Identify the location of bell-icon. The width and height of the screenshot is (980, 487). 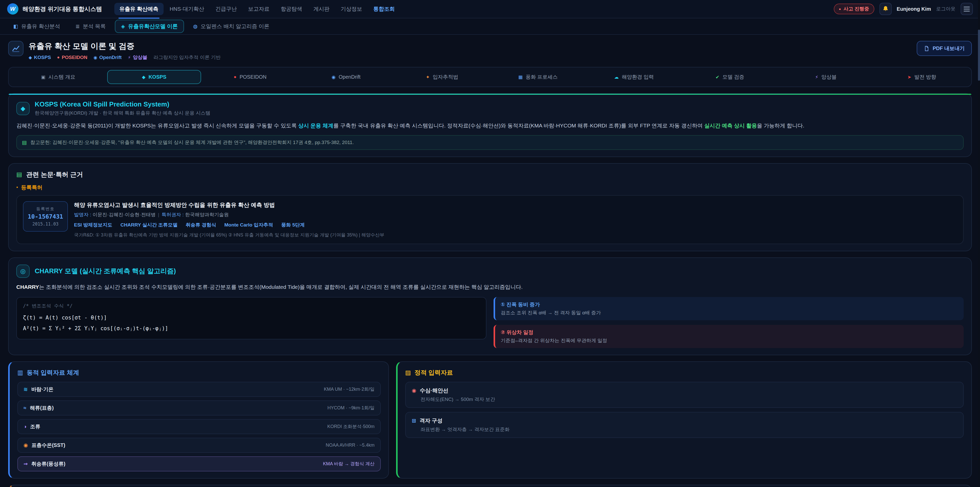
(886, 9).